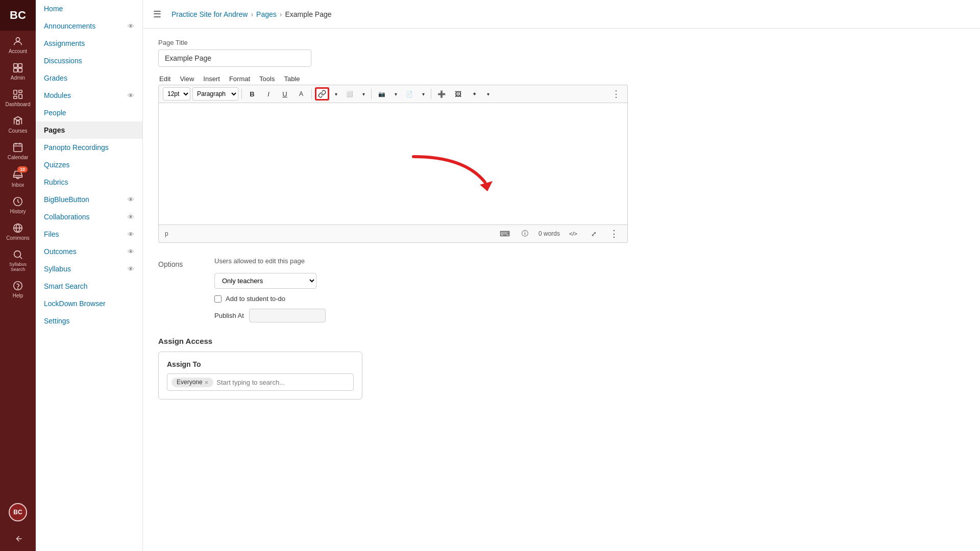 The image size is (980, 551). What do you see at coordinates (207, 383) in the screenshot?
I see `everyone-tag-remove: ×` at bounding box center [207, 383].